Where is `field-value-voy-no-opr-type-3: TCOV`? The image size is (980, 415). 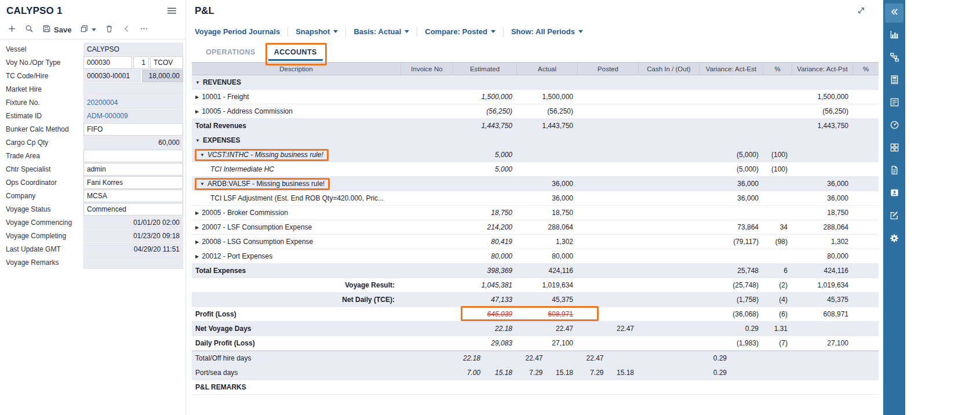
field-value-voy-no-opr-type-3: TCOV is located at coordinates (167, 63).